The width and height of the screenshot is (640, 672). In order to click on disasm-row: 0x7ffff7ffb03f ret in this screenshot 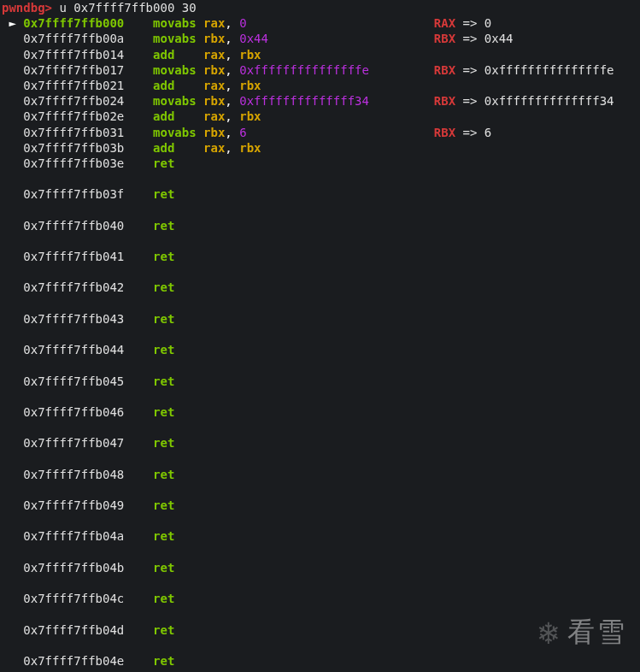, I will do `click(320, 194)`.